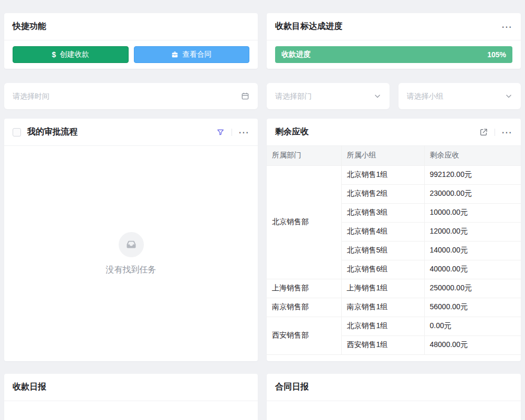 The height and width of the screenshot is (420, 525). Describe the element at coordinates (472, 307) in the screenshot. I see `amount-cell: 56000.00元` at that location.